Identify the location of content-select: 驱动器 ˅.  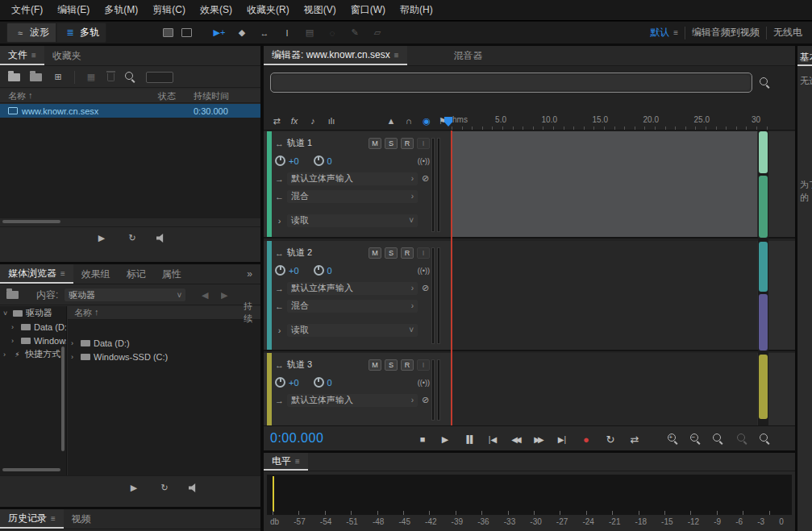
(125, 295).